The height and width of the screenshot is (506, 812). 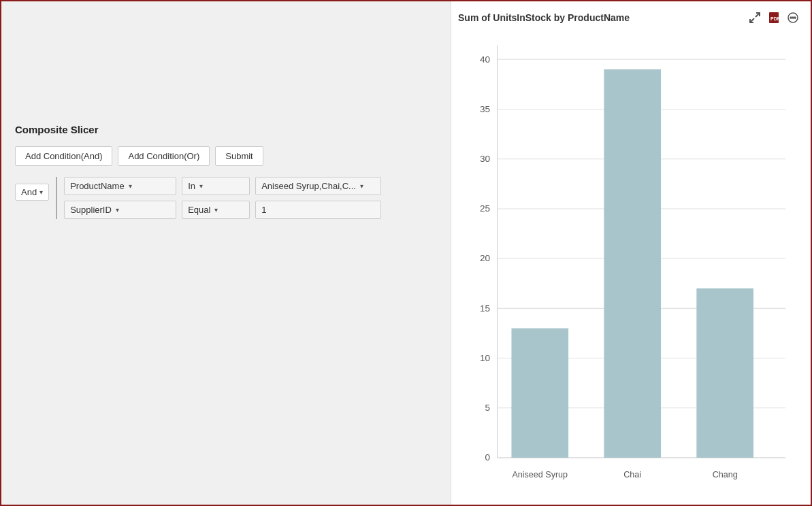 What do you see at coordinates (201, 186) in the screenshot?
I see `operator-chevron-1-icon: ▾` at bounding box center [201, 186].